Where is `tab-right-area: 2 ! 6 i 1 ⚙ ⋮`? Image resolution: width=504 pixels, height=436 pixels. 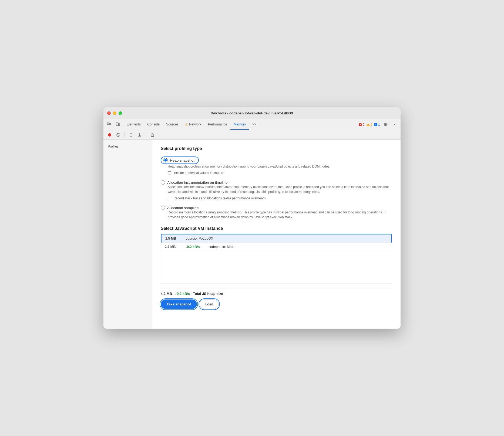
tab-right-area: 2 ! 6 i 1 ⚙ ⋮ is located at coordinates (378, 125).